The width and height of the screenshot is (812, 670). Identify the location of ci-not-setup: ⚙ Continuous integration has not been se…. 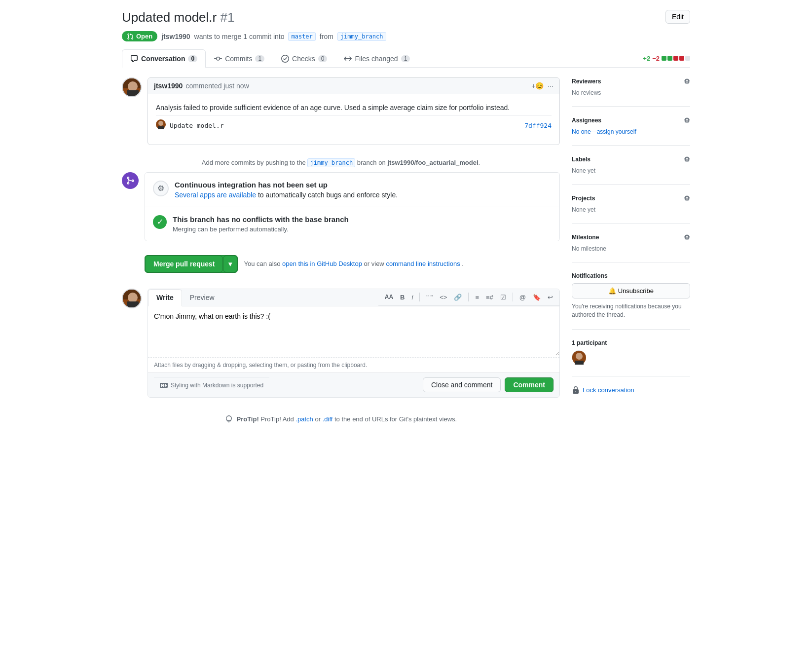
(352, 189).